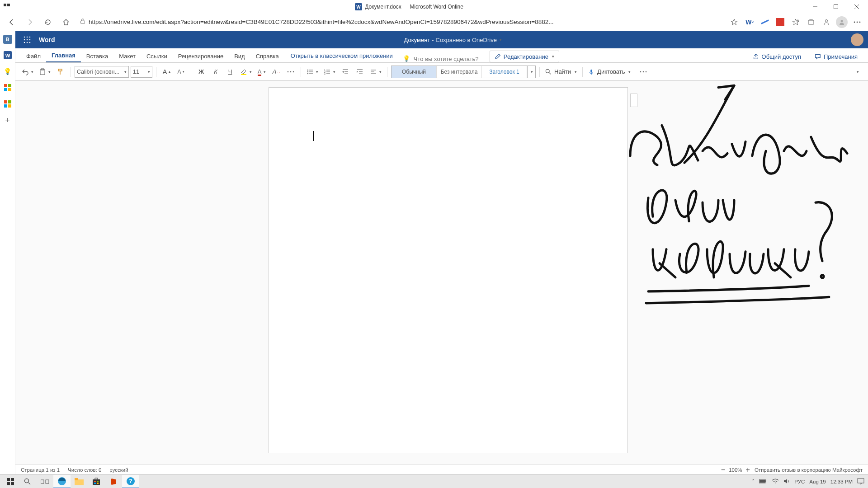 Image resolution: width=868 pixels, height=488 pixels. I want to click on refresh-button, so click(48, 22).